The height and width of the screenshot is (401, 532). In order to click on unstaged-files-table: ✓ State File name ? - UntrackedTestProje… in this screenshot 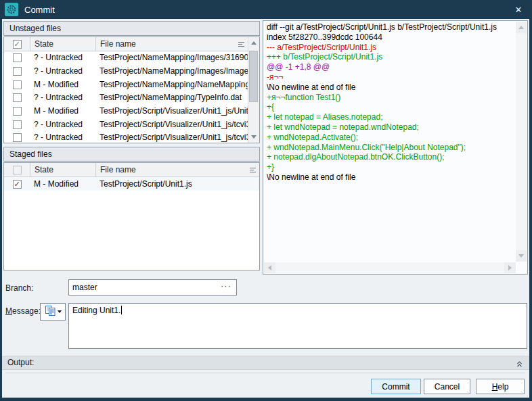, I will do `click(131, 90)`.